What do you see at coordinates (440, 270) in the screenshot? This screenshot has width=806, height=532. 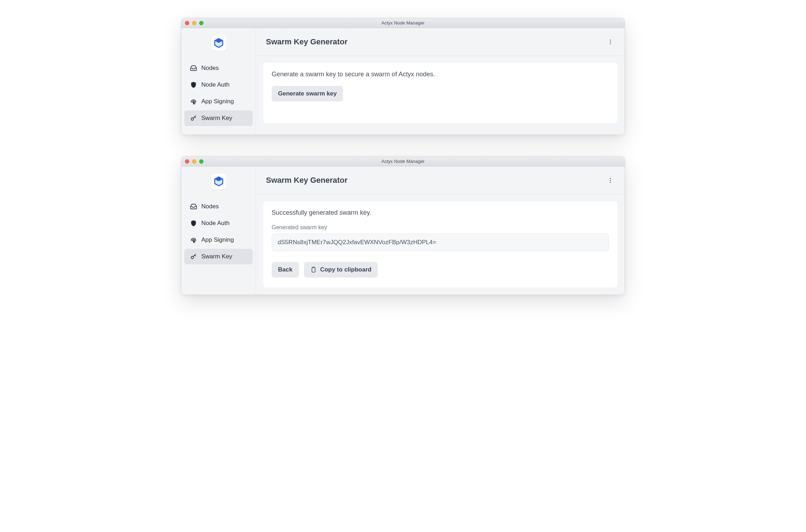 I see `button-row: Back Copy to clipboard` at bounding box center [440, 270].